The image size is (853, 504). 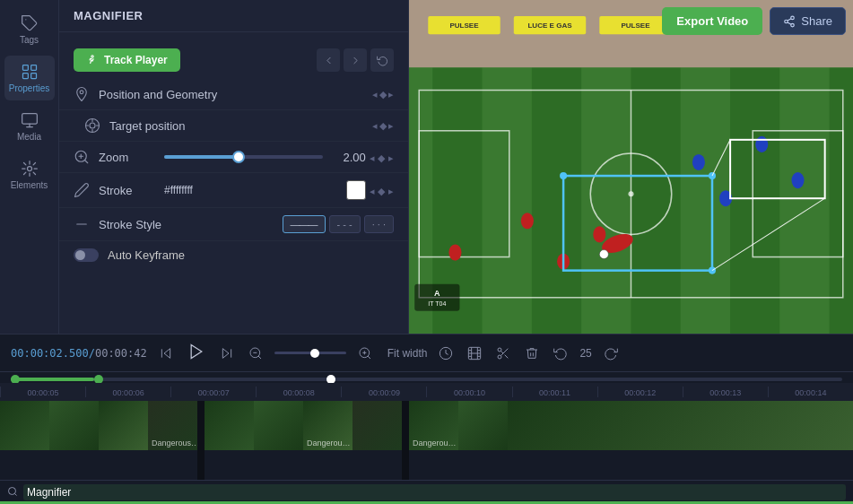 I want to click on zoom-next-keyframe: ▸, so click(x=391, y=158).